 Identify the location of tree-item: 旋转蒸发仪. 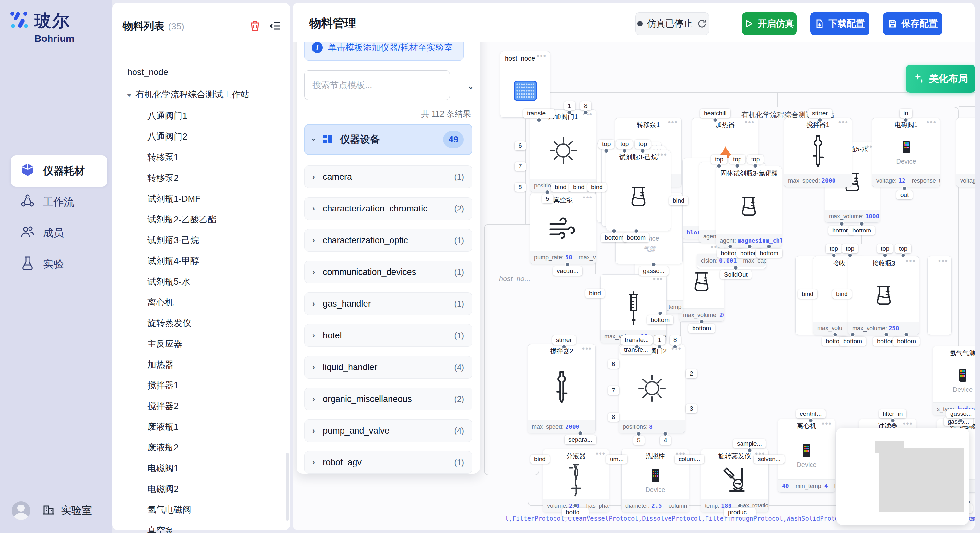
(170, 323).